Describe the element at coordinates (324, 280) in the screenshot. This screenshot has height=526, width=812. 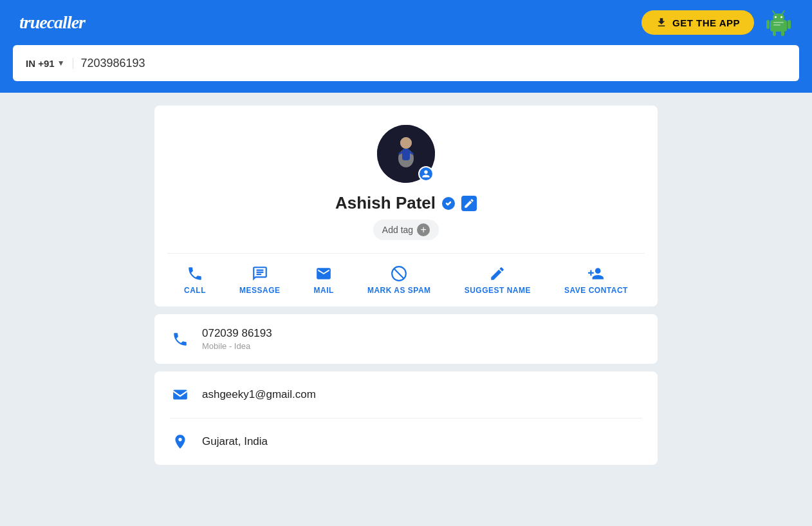
I see `mail-button: MAIL` at that location.